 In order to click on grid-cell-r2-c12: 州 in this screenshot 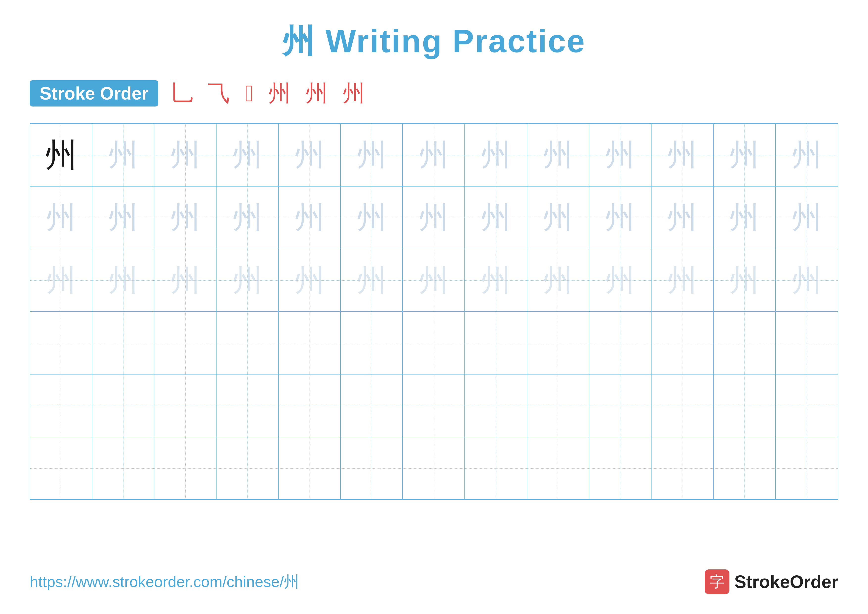, I will do `click(745, 218)`.